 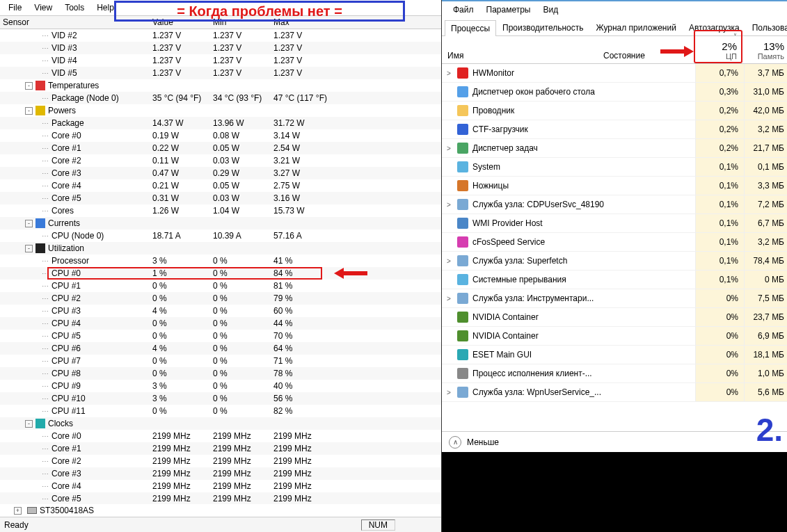 What do you see at coordinates (614, 224) in the screenshot?
I see `process-row: WMI Provider Host0,1%6,7 МБ` at bounding box center [614, 224].